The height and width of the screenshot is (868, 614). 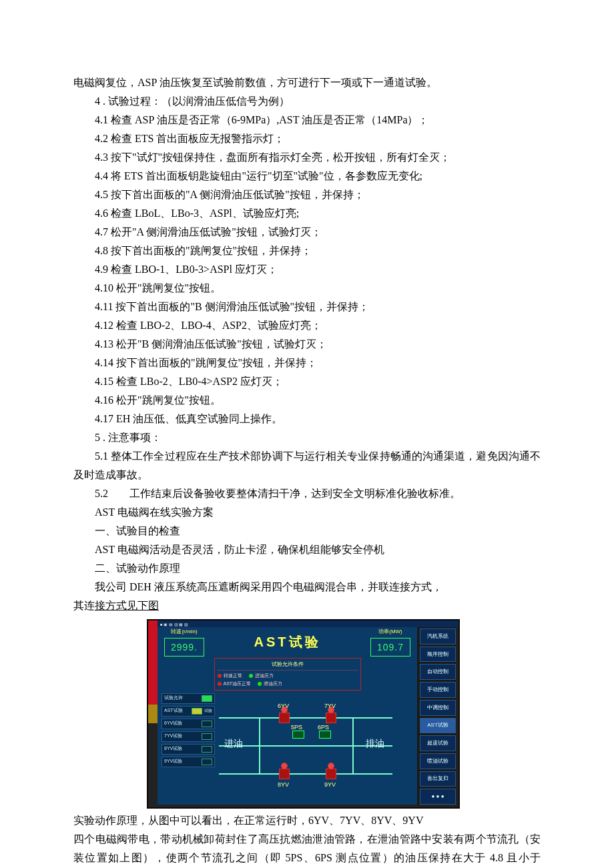 What do you see at coordinates (307, 101) in the screenshot?
I see `para-4: 4 . 试验过程：（以润滑油压低信号为例）` at bounding box center [307, 101].